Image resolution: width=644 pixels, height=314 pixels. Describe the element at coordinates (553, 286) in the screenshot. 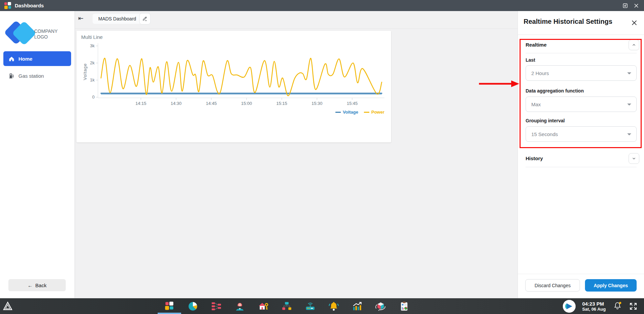

I see `discard-changes-button: Discard Changes` at that location.